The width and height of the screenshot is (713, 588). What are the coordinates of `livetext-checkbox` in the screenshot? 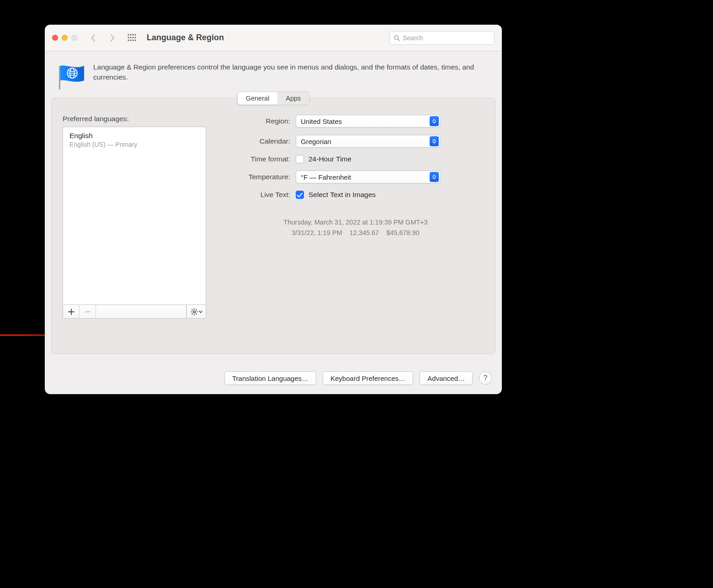 It's located at (300, 195).